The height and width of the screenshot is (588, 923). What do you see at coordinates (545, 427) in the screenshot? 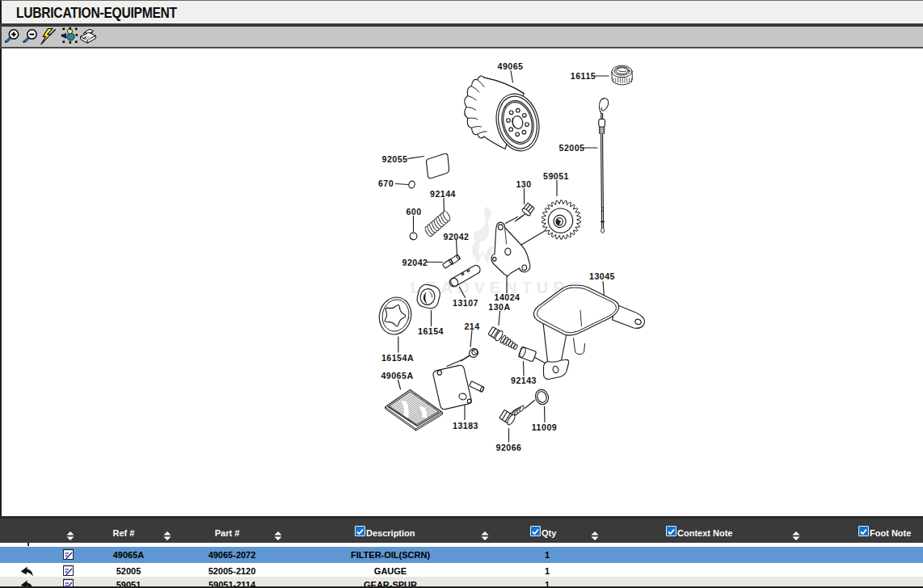
I see `svg-text: 11009` at bounding box center [545, 427].